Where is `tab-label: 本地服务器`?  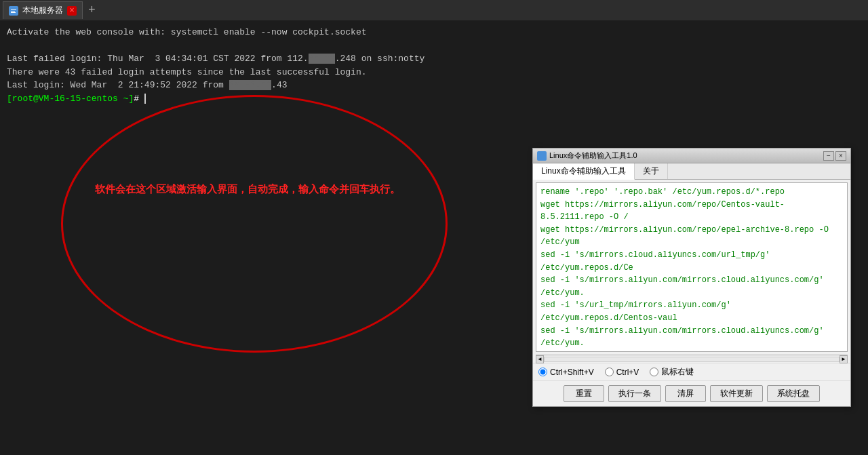 tab-label: 本地服务器 is located at coordinates (43, 11).